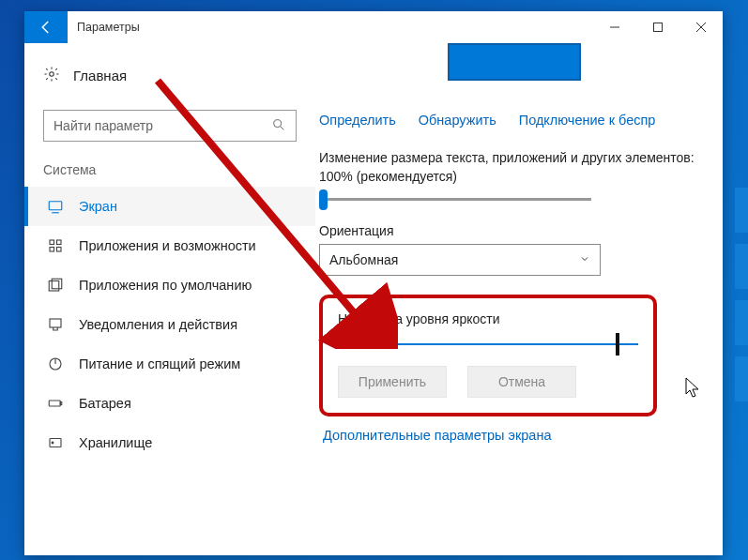  I want to click on sidebar-item-battery: Батарея, so click(170, 403).